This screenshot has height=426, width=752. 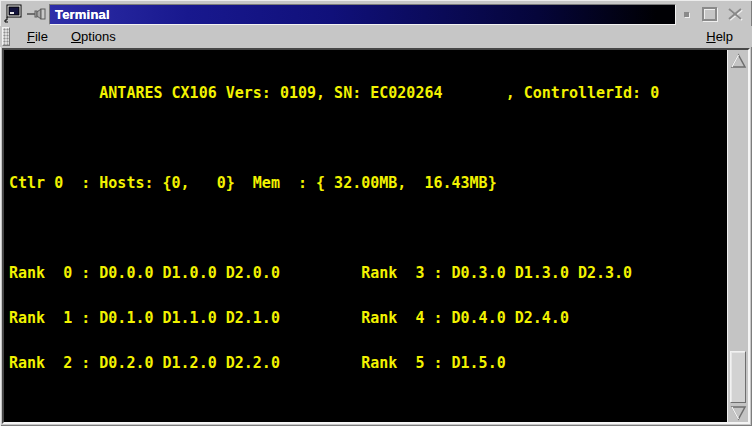 I want to click on menu-file: File, so click(x=38, y=36).